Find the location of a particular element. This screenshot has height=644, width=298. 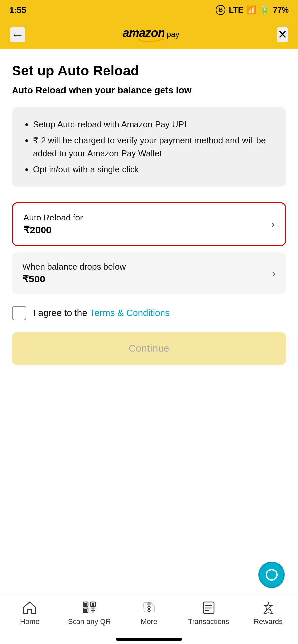

logo-amazon-text: amazon is located at coordinates (144, 33).